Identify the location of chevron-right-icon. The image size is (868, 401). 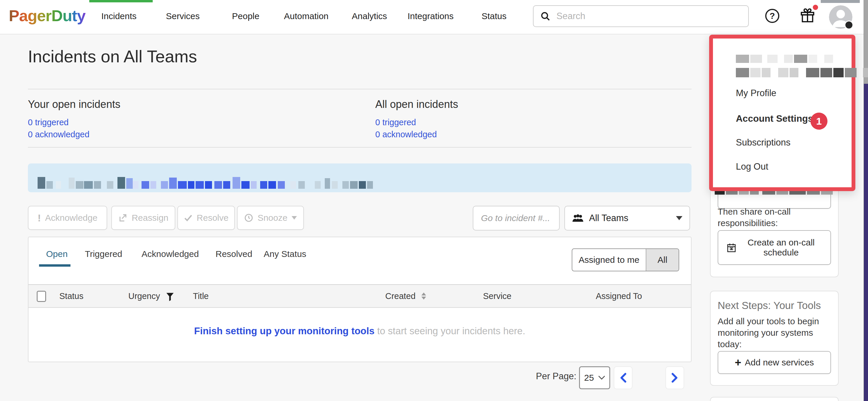
(675, 378).